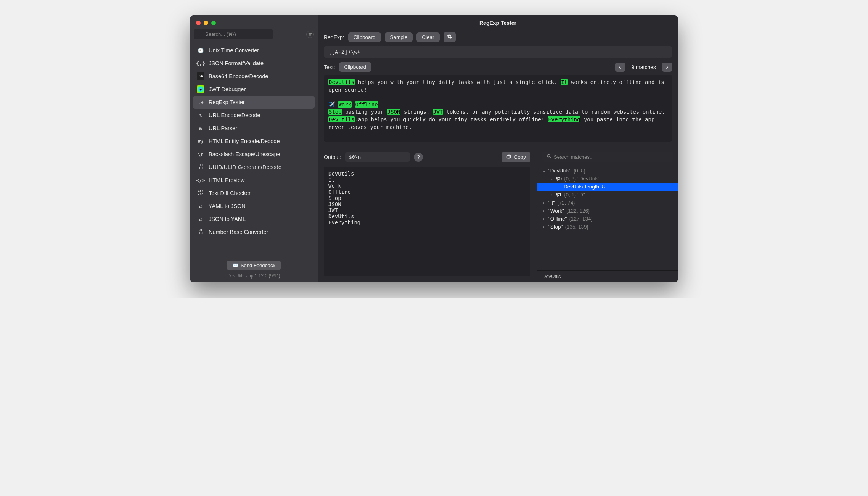  I want to click on sidebar-item-uuid-ulid-generate-decode: UU IDUUID/ULID Generate/Decode, so click(254, 167).